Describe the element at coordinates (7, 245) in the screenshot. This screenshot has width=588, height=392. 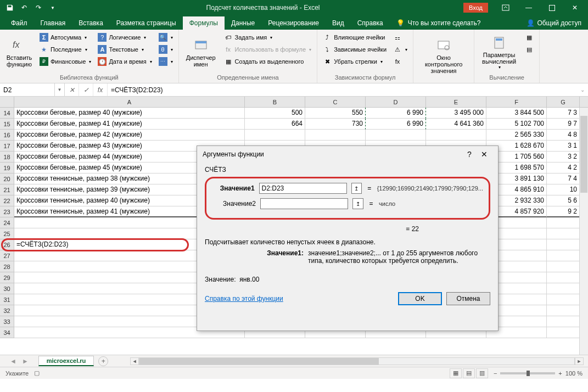
I see `row-header: 26` at that location.